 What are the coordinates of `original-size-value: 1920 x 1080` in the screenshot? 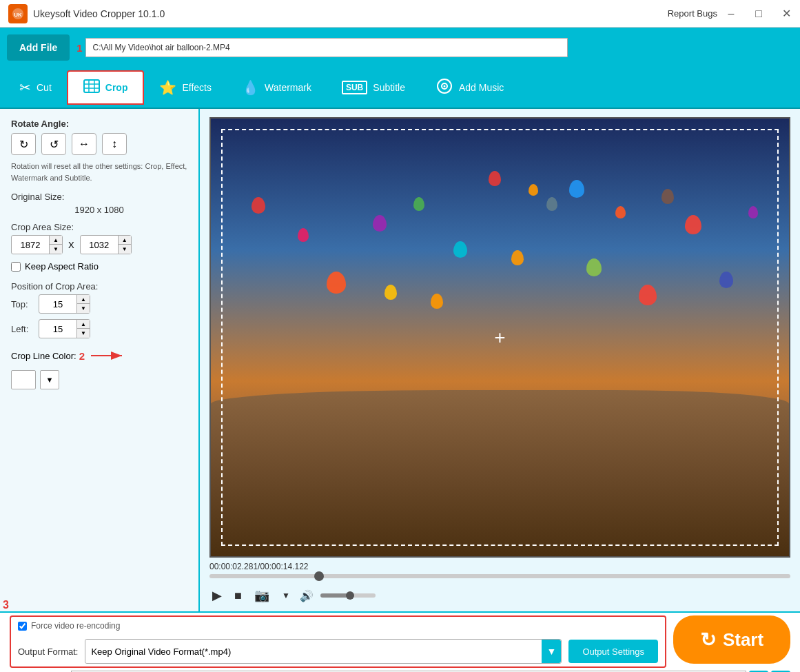 It's located at (99, 210).